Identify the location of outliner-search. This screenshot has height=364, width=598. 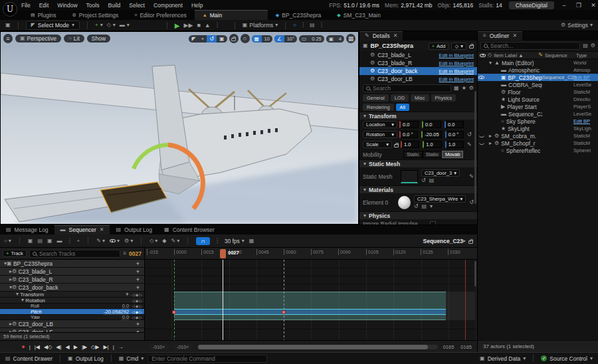
(530, 46).